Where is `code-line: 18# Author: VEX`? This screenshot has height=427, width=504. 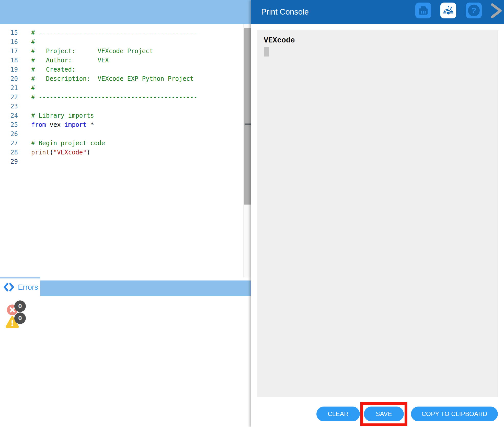 code-line: 18# Author: VEX is located at coordinates (99, 60).